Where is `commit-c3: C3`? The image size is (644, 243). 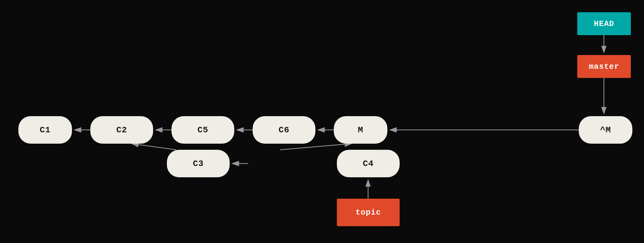 commit-c3: C3 is located at coordinates (198, 164).